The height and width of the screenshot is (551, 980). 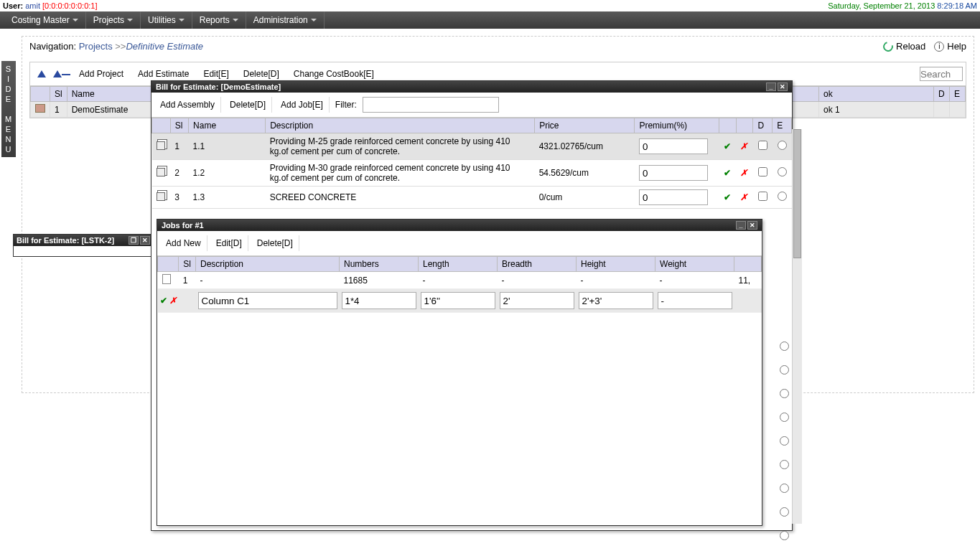 What do you see at coordinates (537, 301) in the screenshot?
I see `job-breadth-input` at bounding box center [537, 301].